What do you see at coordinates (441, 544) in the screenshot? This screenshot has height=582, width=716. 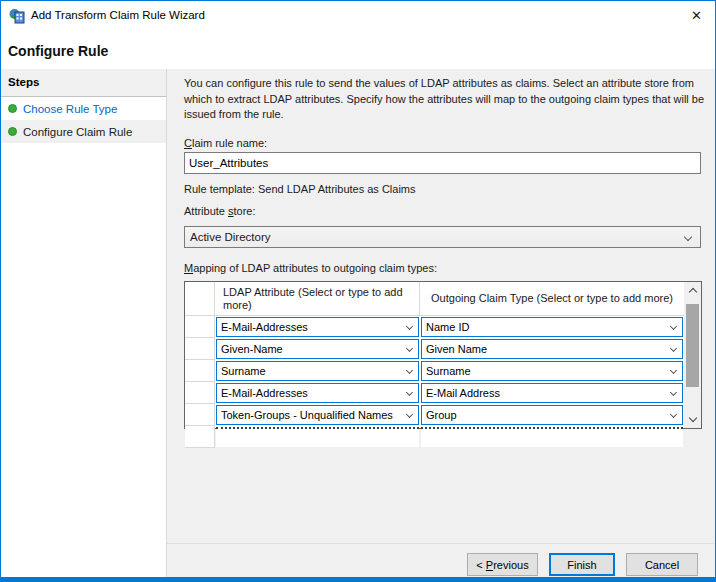 I see `footer-divider` at bounding box center [441, 544].